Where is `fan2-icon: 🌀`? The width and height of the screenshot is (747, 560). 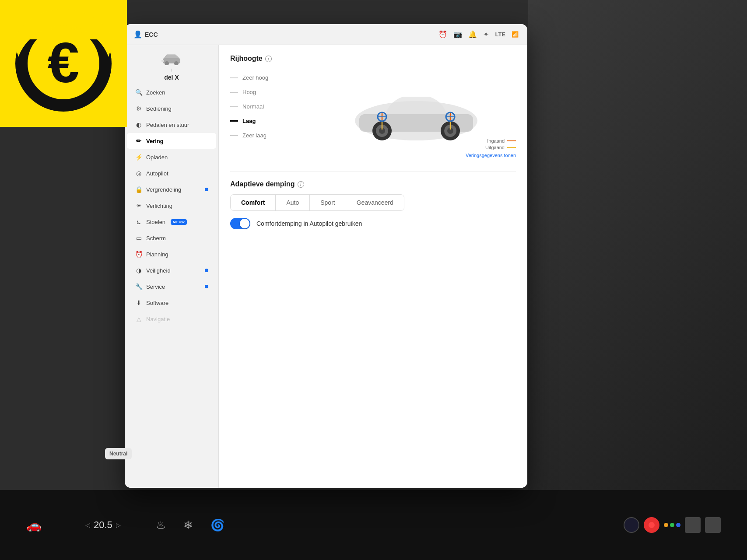 fan2-icon: 🌀 is located at coordinates (217, 525).